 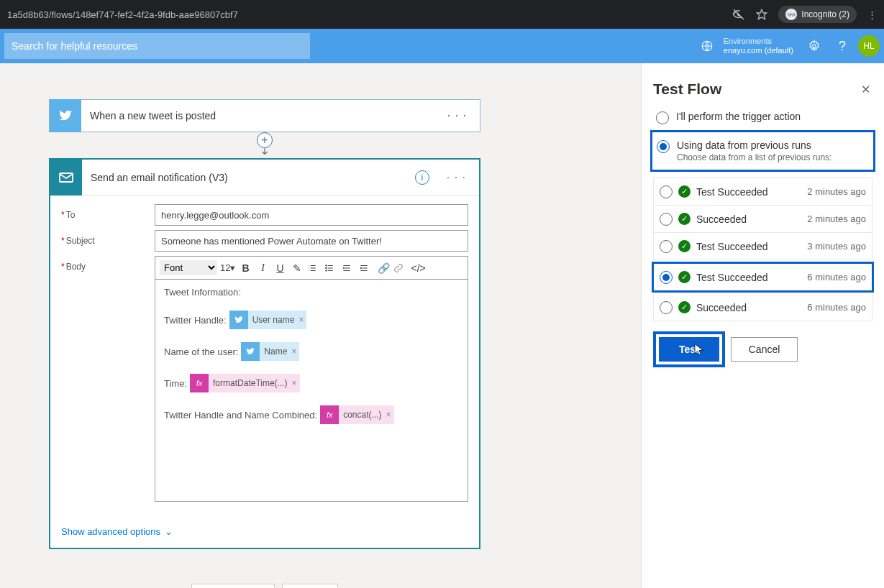 I want to click on body-editor: Tweet Information: Twitter Handle: User …, so click(x=311, y=390).